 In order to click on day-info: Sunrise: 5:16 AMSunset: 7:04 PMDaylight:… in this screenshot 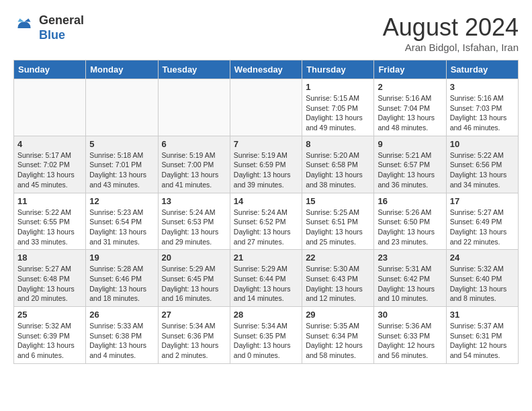, I will do `click(410, 113)`.